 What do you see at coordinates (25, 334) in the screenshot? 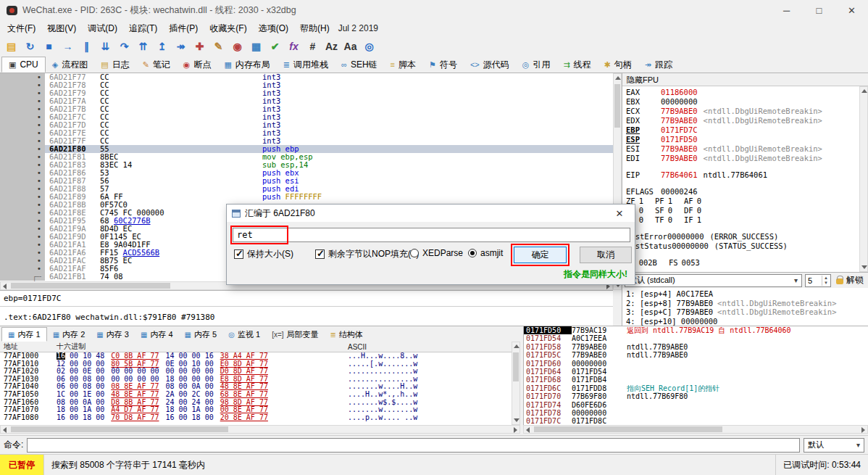
I see `dump-tab: ▦内存 1` at bounding box center [25, 334].